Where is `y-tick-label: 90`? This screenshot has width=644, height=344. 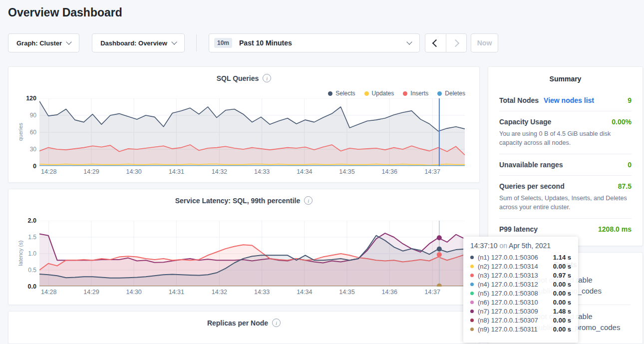 y-tick-label: 90 is located at coordinates (33, 115).